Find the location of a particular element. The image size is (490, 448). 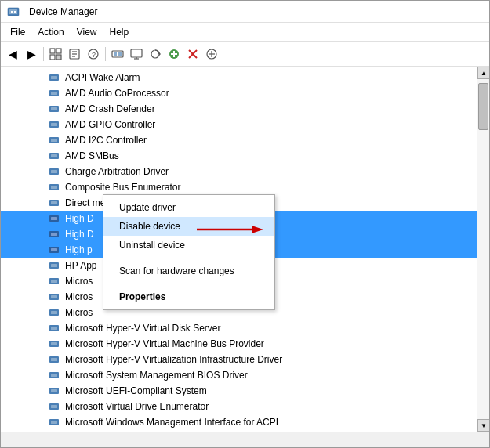

list-item: Microsoft Virtual Drive Enumerator is located at coordinates (238, 406).